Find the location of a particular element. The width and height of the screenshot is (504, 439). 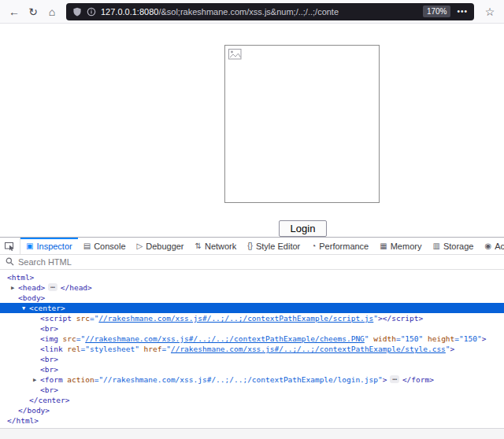

attr-name-token: height is located at coordinates (439, 338).